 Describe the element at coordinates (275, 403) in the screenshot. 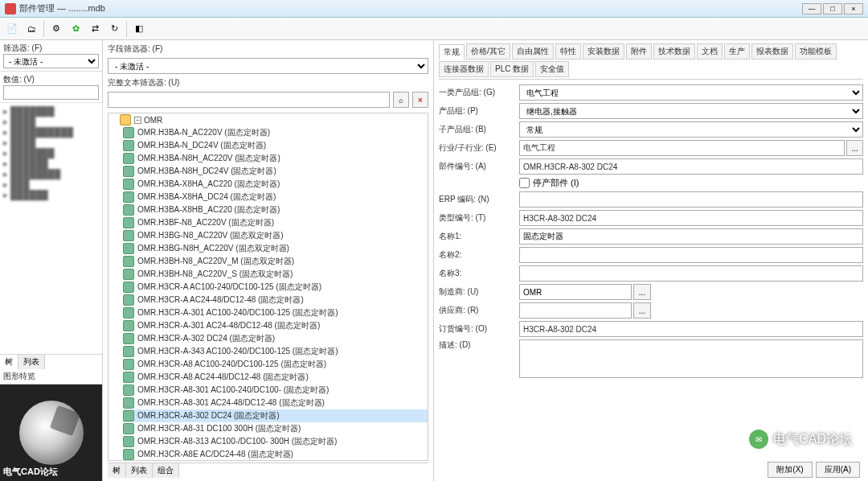

I see `tree-item: OMR.H3CR-A8-301 AC24-48/DC12-48 (固态定时器)` at that location.